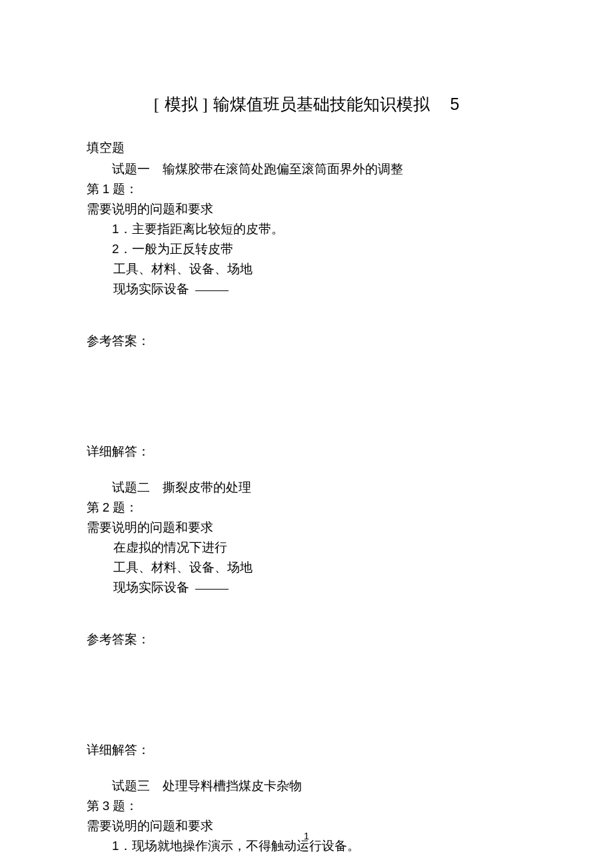 This screenshot has height=868, width=613. Describe the element at coordinates (157, 104) in the screenshot. I see `title-bracket-open: [` at that location.